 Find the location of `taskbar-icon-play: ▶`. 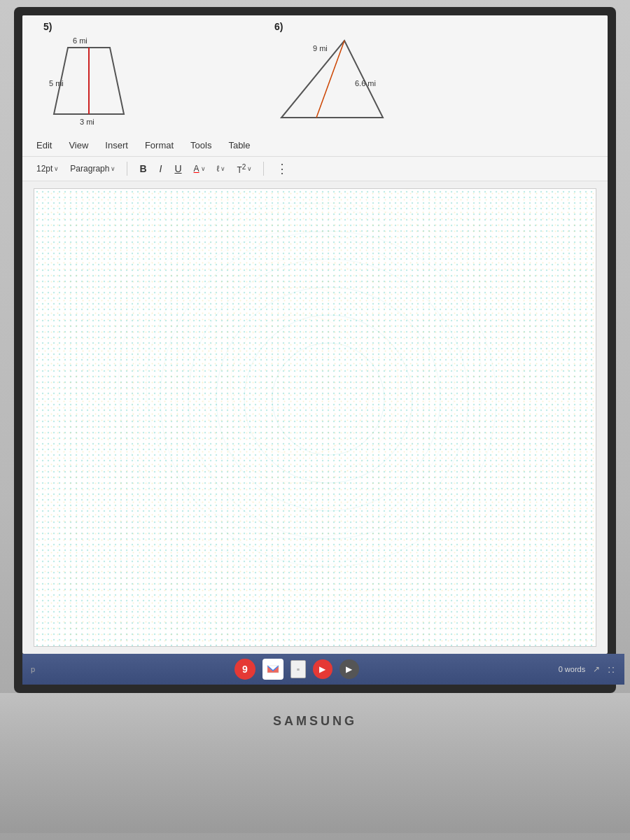

taskbar-icon-play: ▶ is located at coordinates (349, 669).